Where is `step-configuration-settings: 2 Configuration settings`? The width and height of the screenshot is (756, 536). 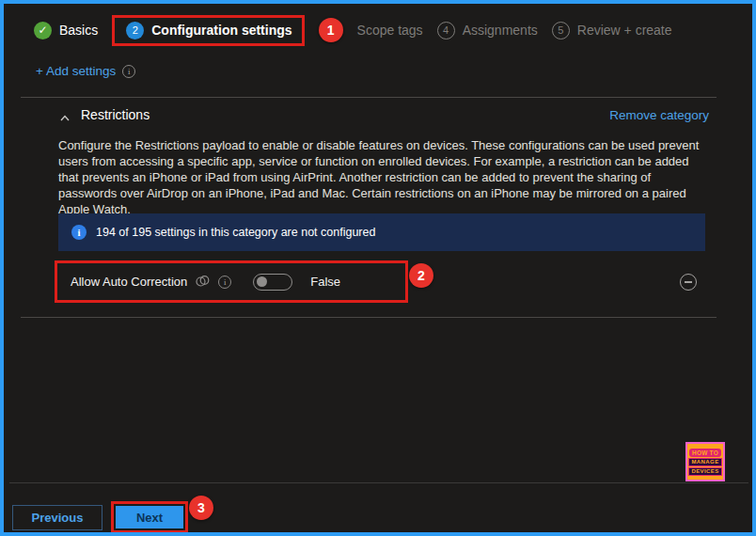 step-configuration-settings: 2 Configuration settings is located at coordinates (209, 30).